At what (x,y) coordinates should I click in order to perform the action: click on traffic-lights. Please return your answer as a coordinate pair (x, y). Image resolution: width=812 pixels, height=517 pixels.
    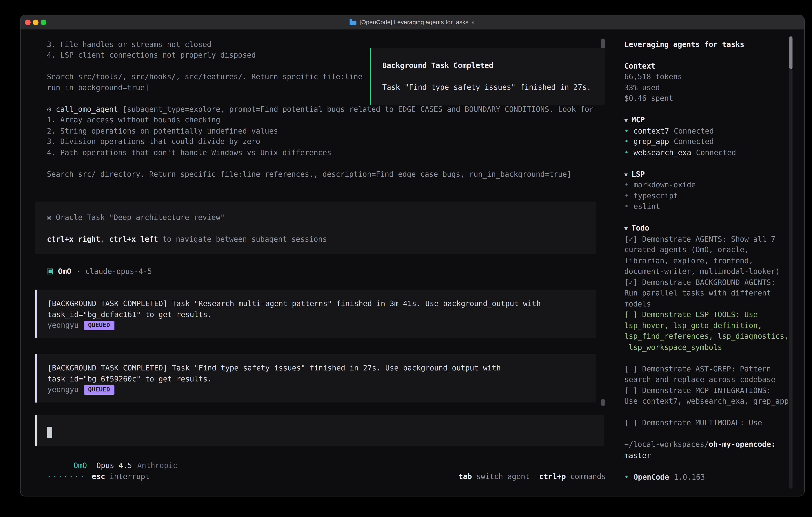
    Looking at the image, I should click on (35, 22).